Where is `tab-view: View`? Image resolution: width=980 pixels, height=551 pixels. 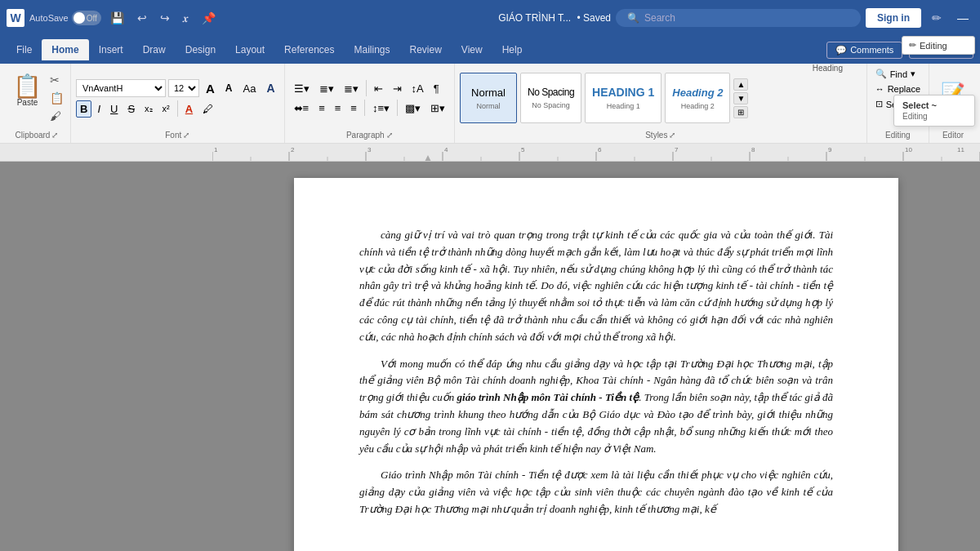 tab-view: View is located at coordinates (472, 50).